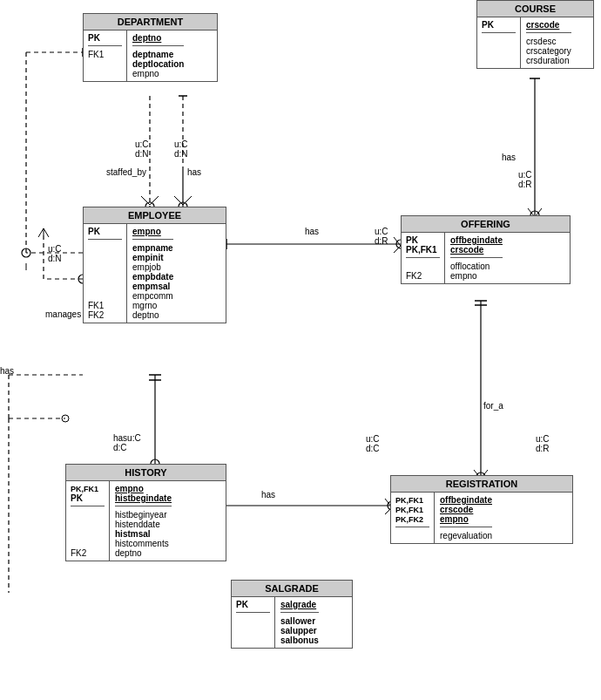 This screenshot has width=601, height=700. What do you see at coordinates (242, 605) in the screenshot?
I see `salgrade-pk-label: PK` at bounding box center [242, 605].